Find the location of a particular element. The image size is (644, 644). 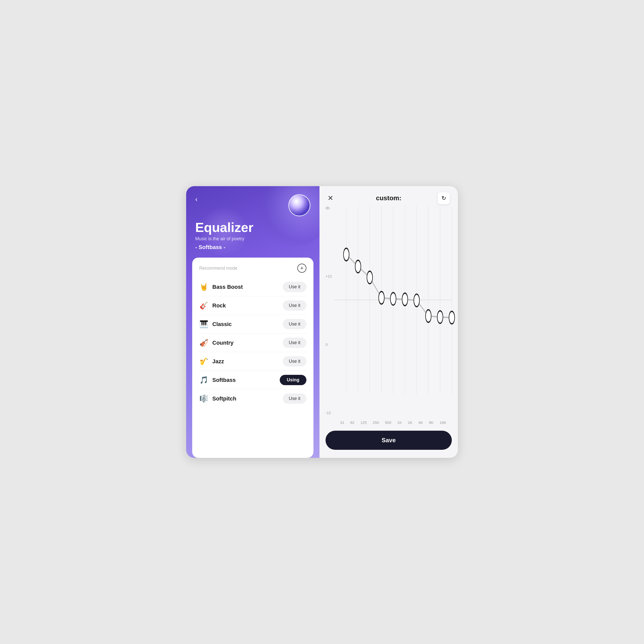

freq-8k: 8K is located at coordinates (431, 423).